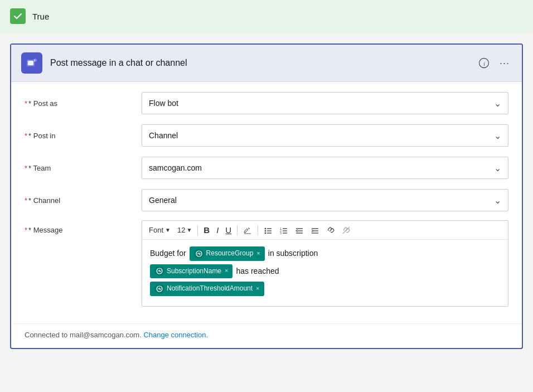 This screenshot has height=392, width=533. Describe the element at coordinates (230, 254) in the screenshot. I see `resource-group-tag-label: ResourceGroup` at that location.